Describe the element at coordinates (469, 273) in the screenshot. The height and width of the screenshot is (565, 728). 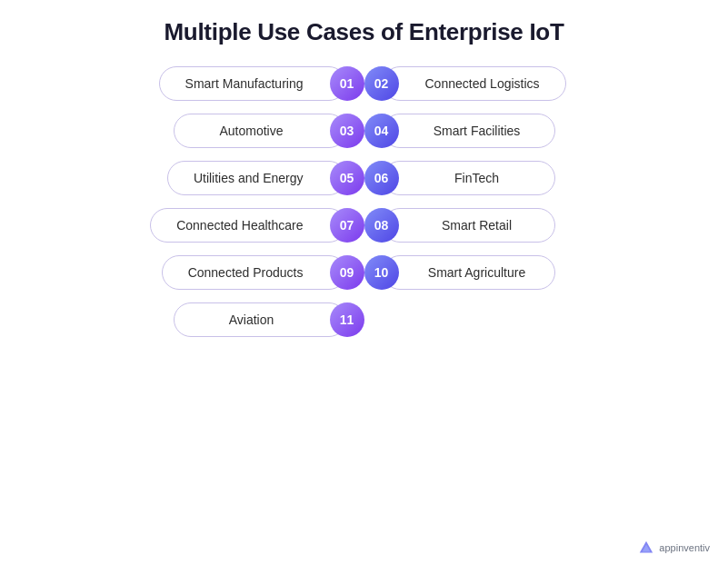
I see `use-case-pill-10: Smart Agriculture` at that location.